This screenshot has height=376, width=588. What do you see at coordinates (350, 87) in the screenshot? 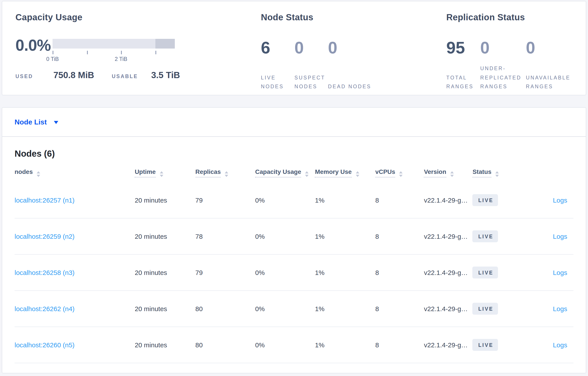
I see `stat-label: DEAD NODES` at bounding box center [350, 87].